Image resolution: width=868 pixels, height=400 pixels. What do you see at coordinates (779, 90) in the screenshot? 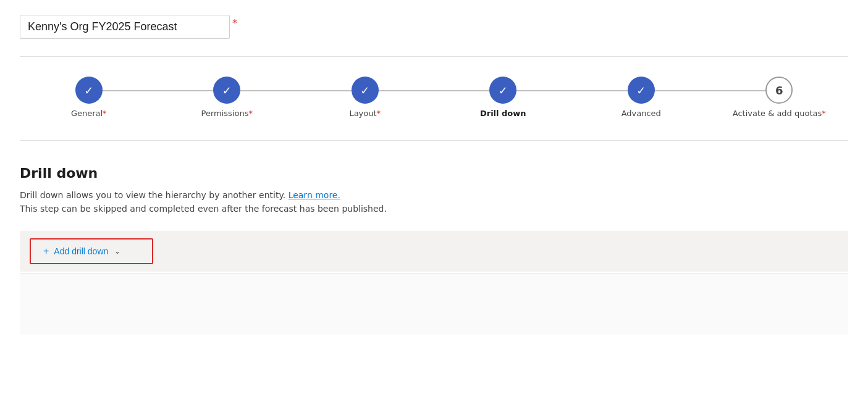
I see `step-circle-activate: 6` at bounding box center [779, 90].